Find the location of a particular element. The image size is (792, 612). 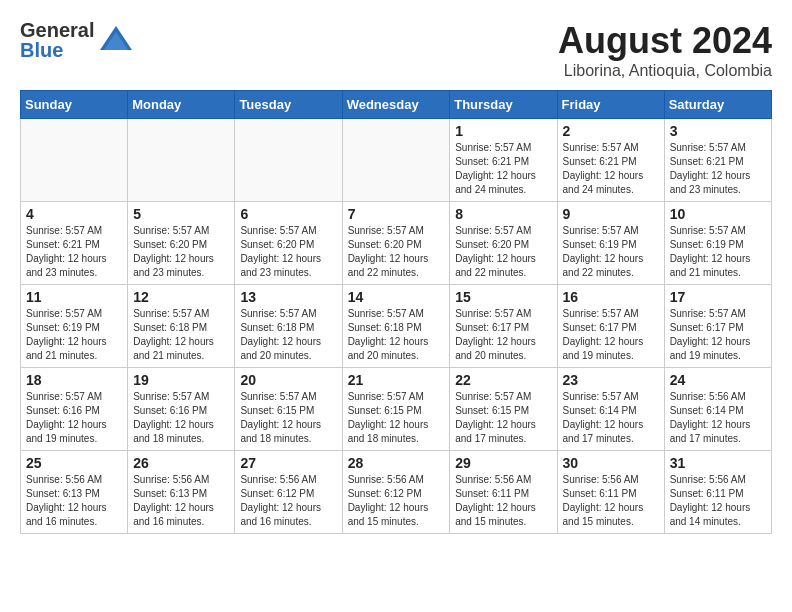

day-info: Sunrise: 5:57 AM Sunset: 6:14 PM Dayligh… is located at coordinates (611, 418).